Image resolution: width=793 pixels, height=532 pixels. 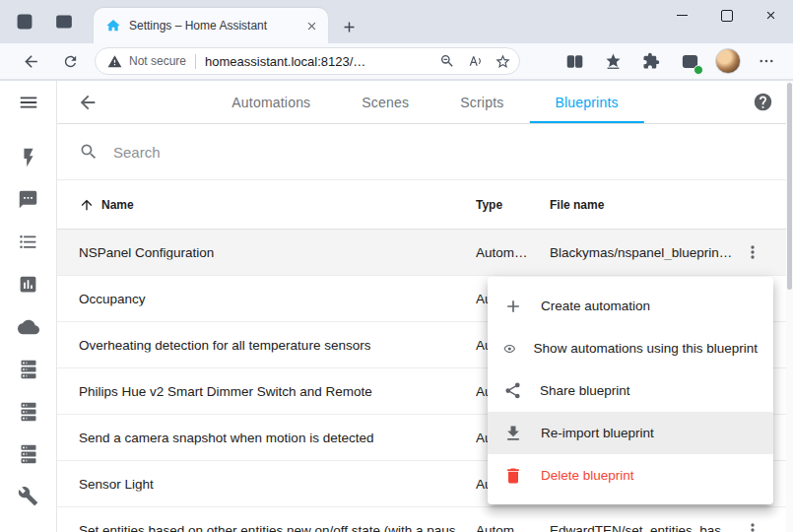 I want to click on scrollbar, so click(x=790, y=306).